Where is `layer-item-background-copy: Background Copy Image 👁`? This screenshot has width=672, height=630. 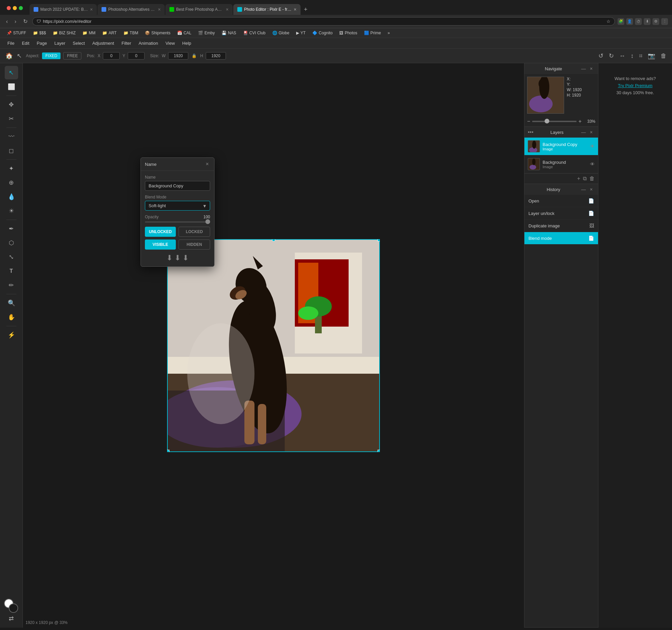 layer-item-background-copy: Background Copy Image 👁 is located at coordinates (561, 147).